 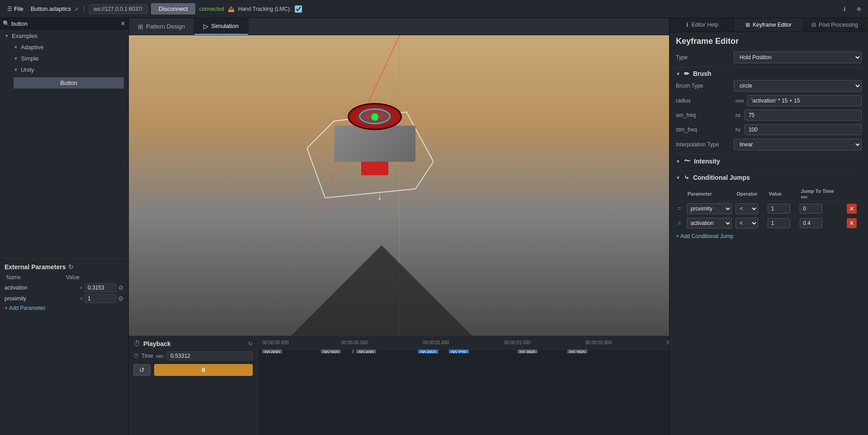 What do you see at coordinates (81, 299) in the screenshot?
I see `param-eq-proximity: =` at bounding box center [81, 299].